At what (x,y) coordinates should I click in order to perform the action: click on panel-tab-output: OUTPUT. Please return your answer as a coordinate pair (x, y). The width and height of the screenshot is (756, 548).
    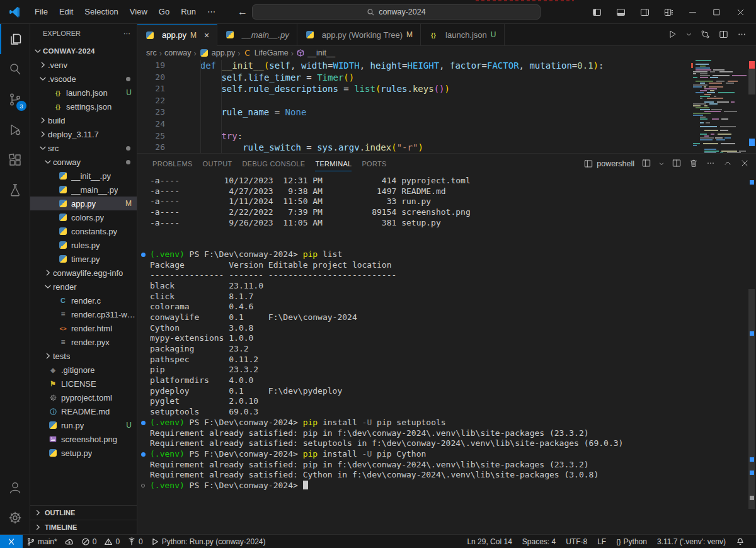
    Looking at the image, I should click on (218, 164).